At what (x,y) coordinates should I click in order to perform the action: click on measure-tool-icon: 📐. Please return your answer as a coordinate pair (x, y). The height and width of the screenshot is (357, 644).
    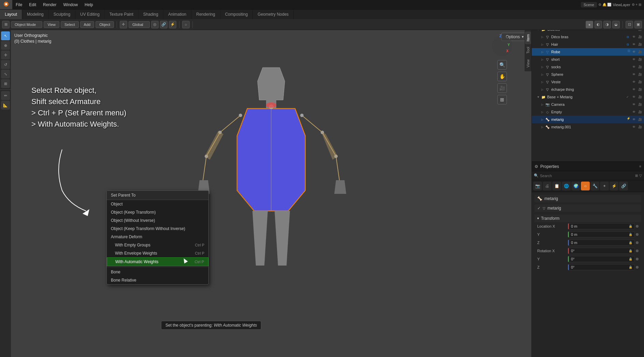
    Looking at the image, I should click on (5, 105).